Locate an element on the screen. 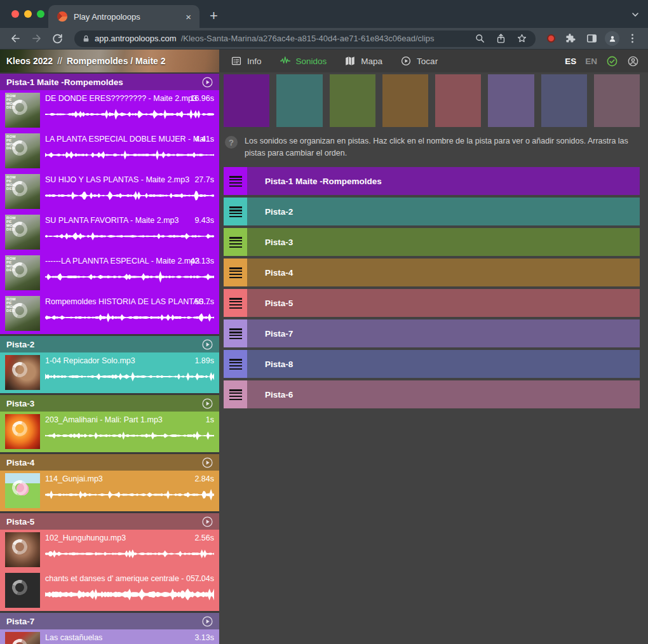 The height and width of the screenshot is (644, 648). clip-item: ROM PE MOL DES------LA PLANNTA ESPECIAL … is located at coordinates (109, 273).